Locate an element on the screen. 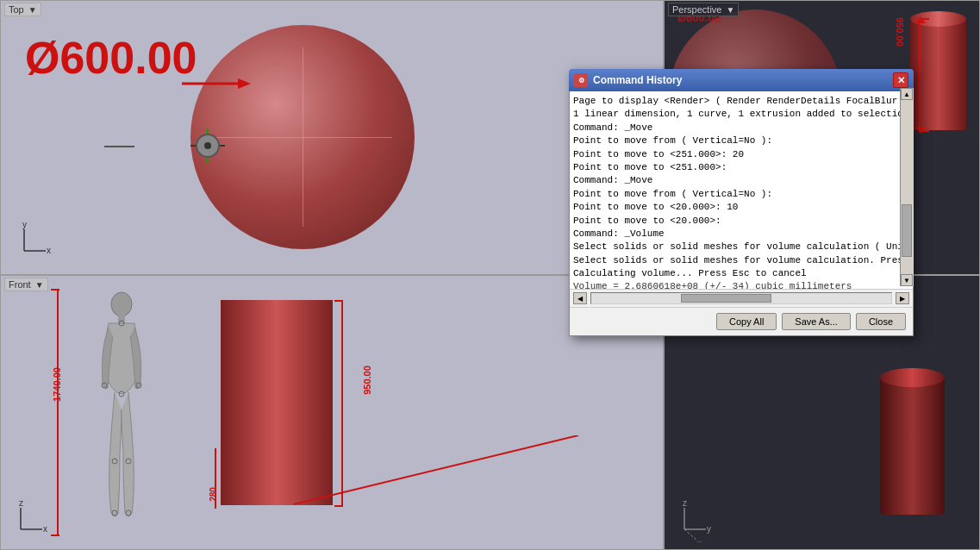 This screenshot has height=550, width=980. history-line-4: Point to move to <251.000>: 20 is located at coordinates (741, 155).